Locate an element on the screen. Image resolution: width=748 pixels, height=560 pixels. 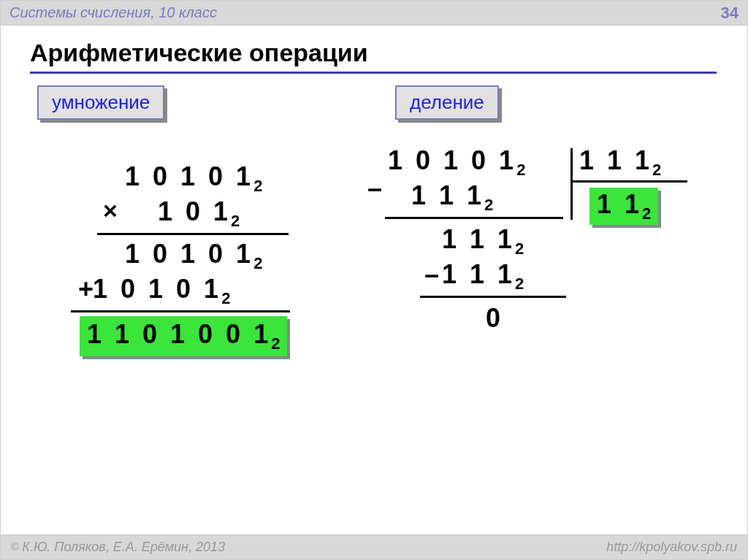
mul-operand1-value: 1 0 1 0 1 is located at coordinates (189, 177).